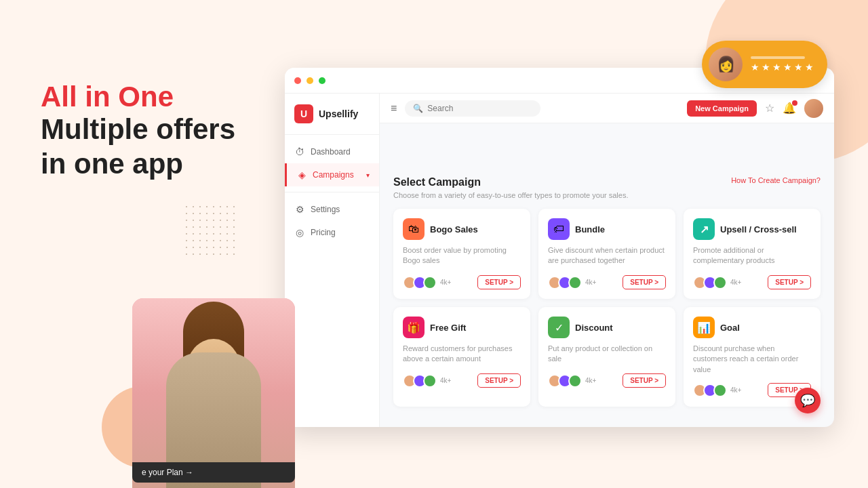  I want to click on card-header-goal: 📊 Goal, so click(752, 327).